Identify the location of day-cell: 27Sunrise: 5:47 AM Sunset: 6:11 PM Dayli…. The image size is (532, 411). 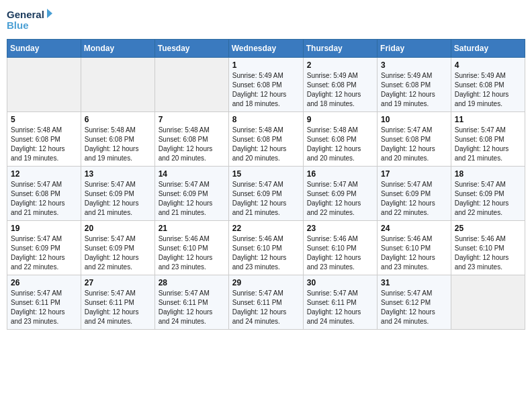
(118, 302).